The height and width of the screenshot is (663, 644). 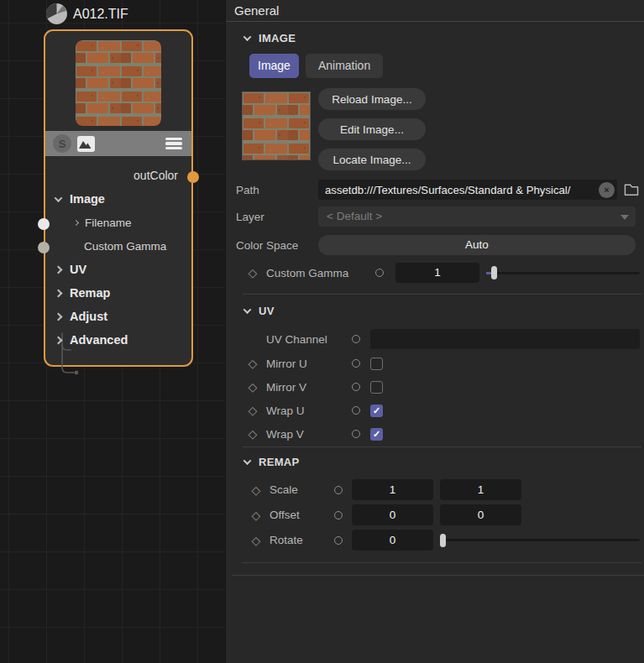 I want to click on node-toolbar: S, so click(x=118, y=144).